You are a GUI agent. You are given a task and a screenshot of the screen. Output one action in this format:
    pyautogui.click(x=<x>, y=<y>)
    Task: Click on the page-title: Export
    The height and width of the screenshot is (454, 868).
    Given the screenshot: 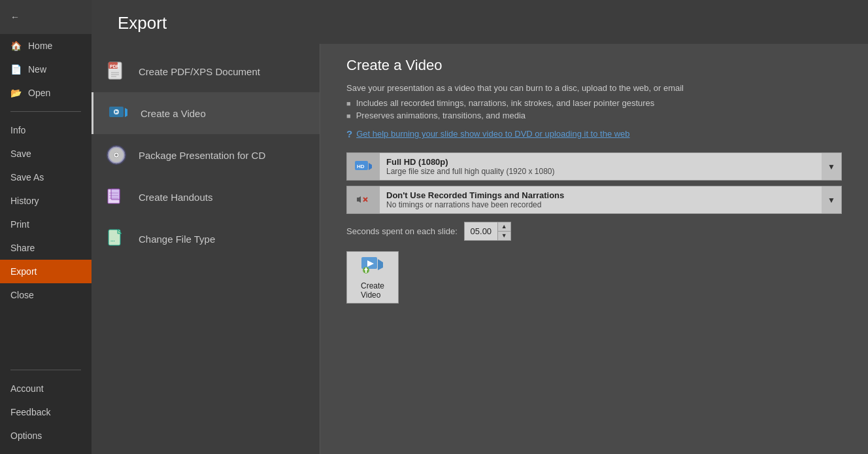 What is the action you would take?
    pyautogui.click(x=480, y=22)
    